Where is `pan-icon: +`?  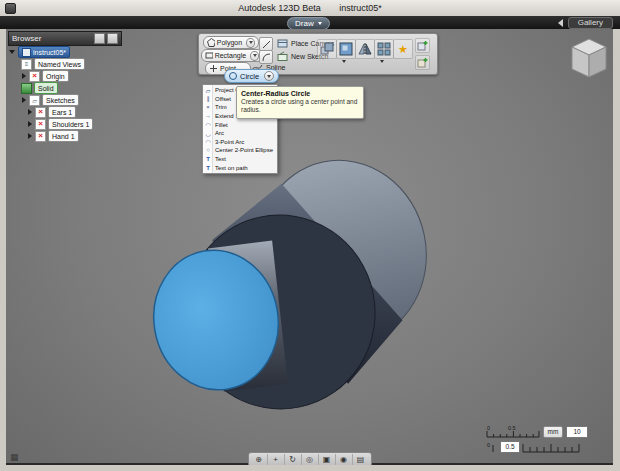 pan-icon: + is located at coordinates (276, 460).